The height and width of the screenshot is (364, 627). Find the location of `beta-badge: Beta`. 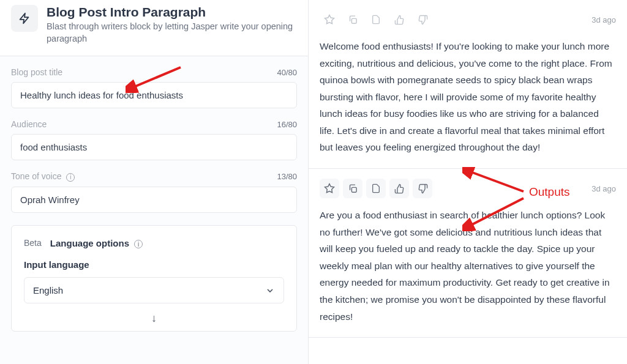

beta-badge: Beta is located at coordinates (33, 243).